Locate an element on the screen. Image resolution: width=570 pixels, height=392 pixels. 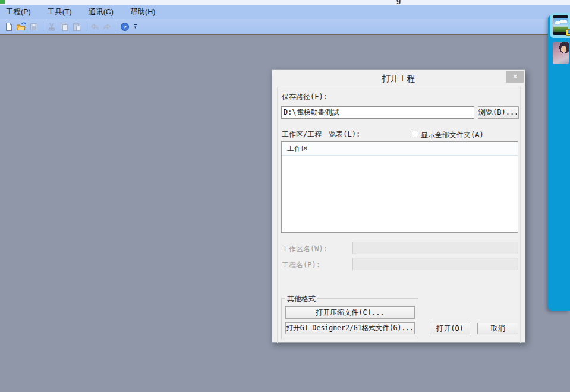
show-all-folders-label: 显示全部文件夹(A) is located at coordinates (452, 135).